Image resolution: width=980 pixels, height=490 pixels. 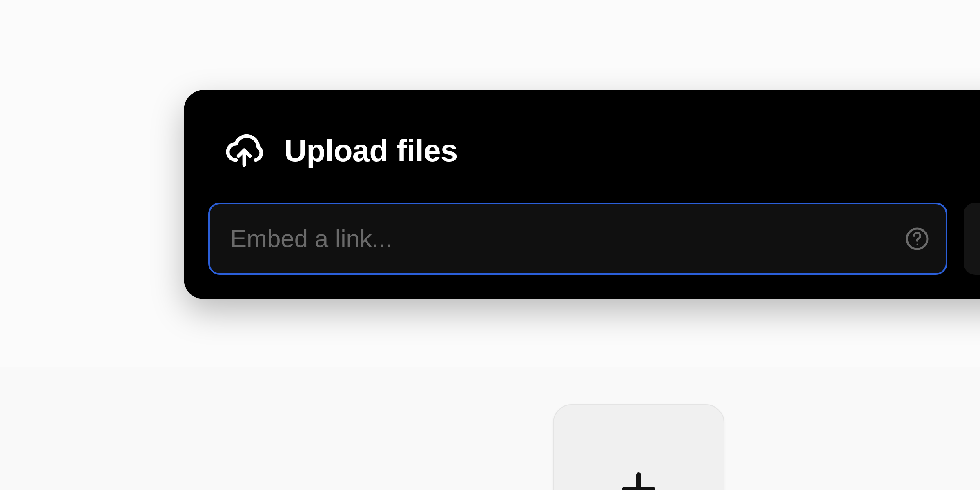 I want to click on help-icon, so click(x=917, y=239).